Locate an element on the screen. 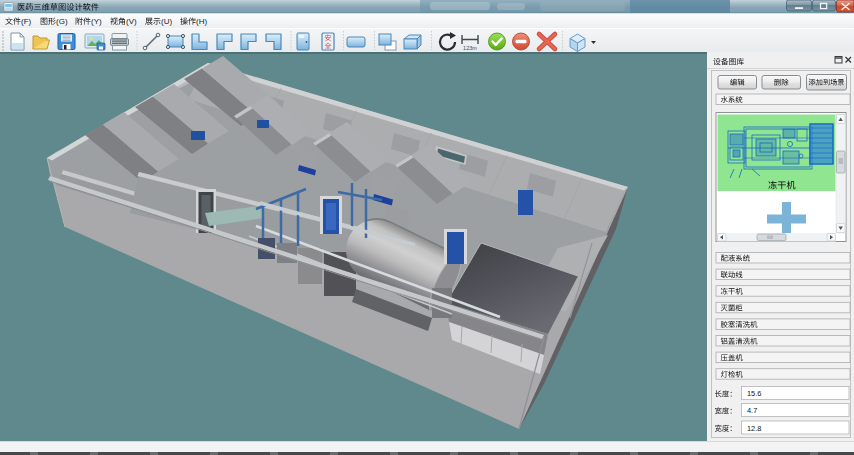 This screenshot has width=854, height=455. svg-text: (Y) is located at coordinates (96, 22).